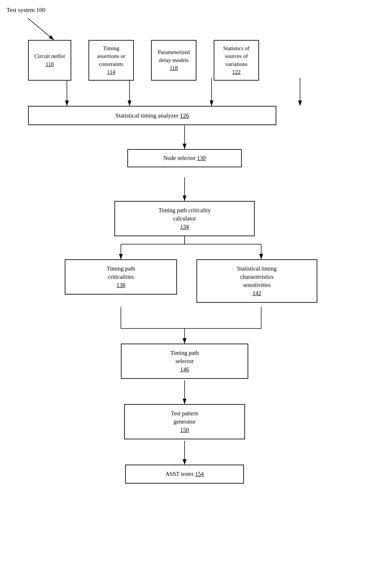 The height and width of the screenshot is (572, 392). I want to click on node-selector-ref: 130, so click(201, 158).